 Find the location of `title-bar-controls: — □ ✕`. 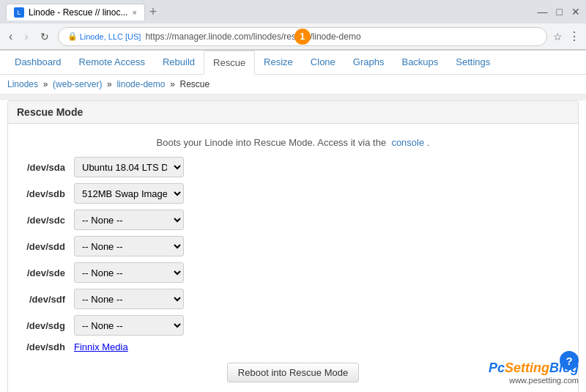

title-bar-controls: — □ ✕ is located at coordinates (559, 12).